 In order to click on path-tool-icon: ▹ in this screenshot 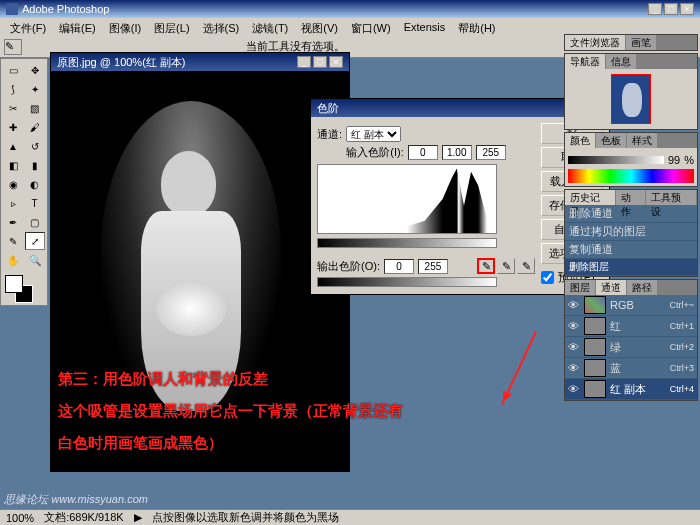, I will do `click(13, 203)`.